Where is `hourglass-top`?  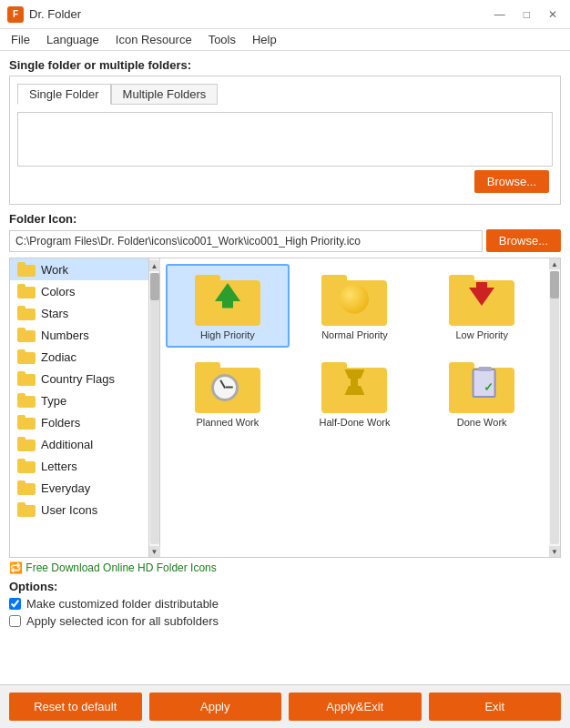
hourglass-top is located at coordinates (354, 374).